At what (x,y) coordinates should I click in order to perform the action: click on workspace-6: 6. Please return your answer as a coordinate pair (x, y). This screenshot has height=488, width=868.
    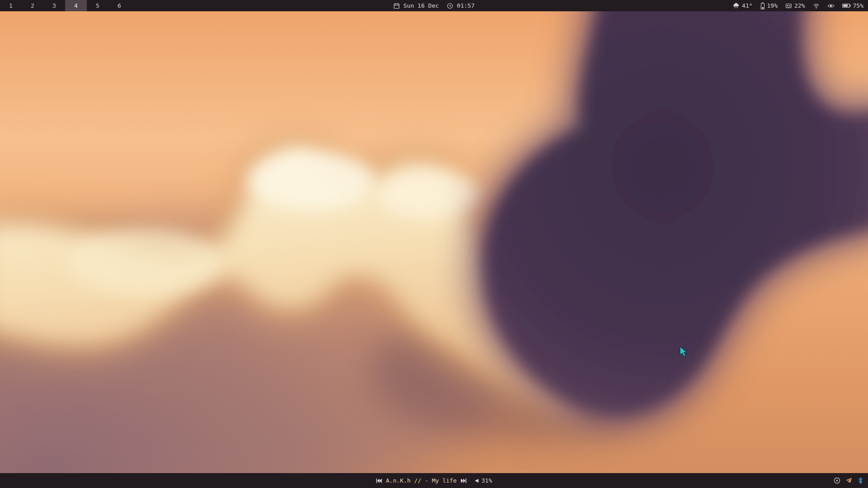
    Looking at the image, I should click on (119, 5).